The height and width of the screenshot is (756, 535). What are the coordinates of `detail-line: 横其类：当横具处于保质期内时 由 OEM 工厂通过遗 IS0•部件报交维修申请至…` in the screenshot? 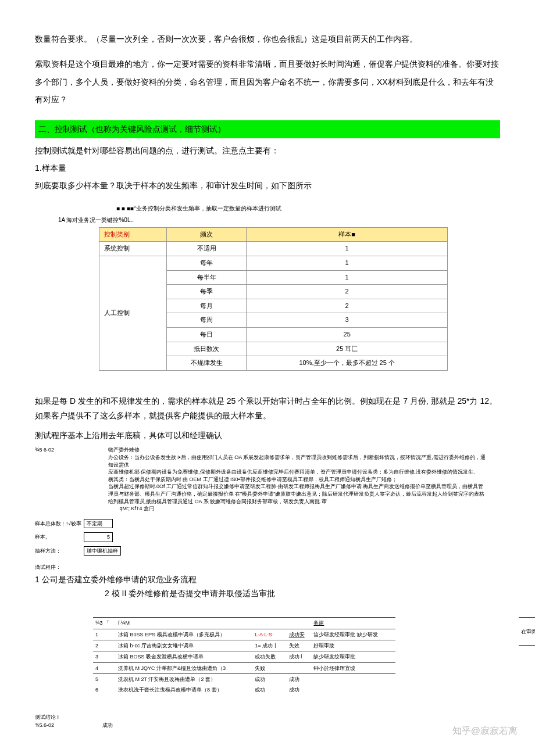 It's located at (297, 480).